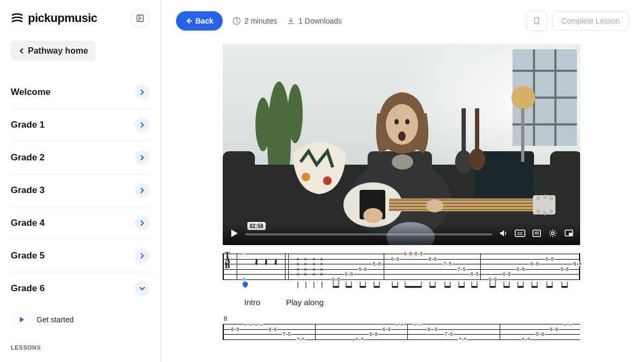  Describe the element at coordinates (520, 234) in the screenshot. I see `captions-button: CC` at that location.